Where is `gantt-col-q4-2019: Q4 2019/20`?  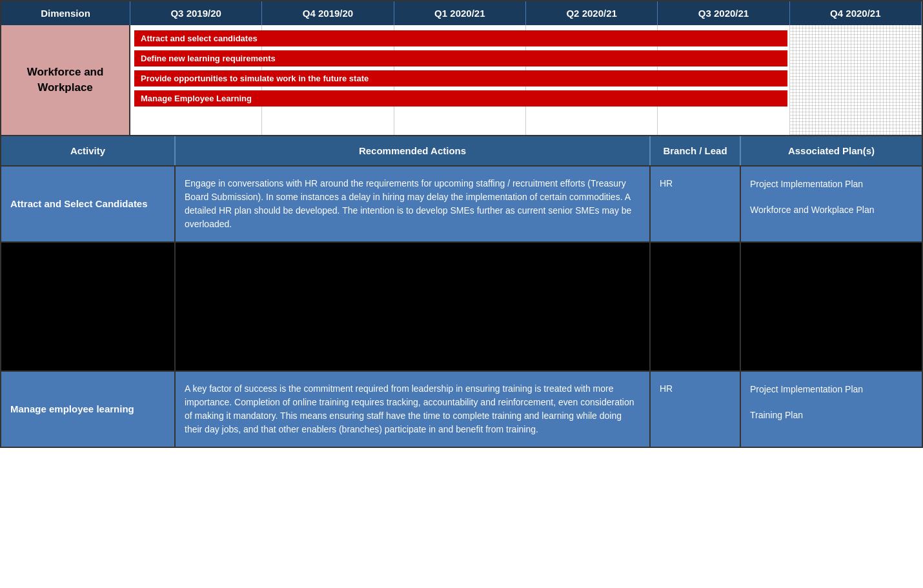
gantt-col-q4-2019: Q4 2019/20 is located at coordinates (328, 13).